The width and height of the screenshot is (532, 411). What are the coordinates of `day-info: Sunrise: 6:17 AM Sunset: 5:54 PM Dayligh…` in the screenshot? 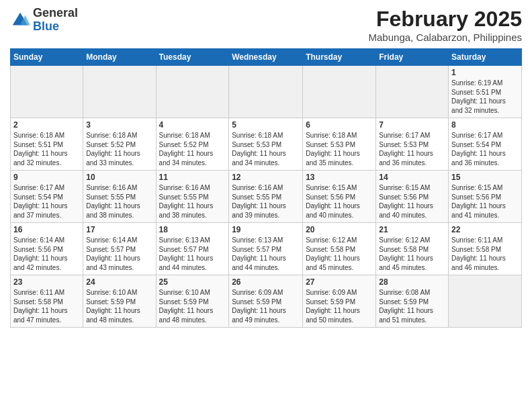 It's located at (485, 149).